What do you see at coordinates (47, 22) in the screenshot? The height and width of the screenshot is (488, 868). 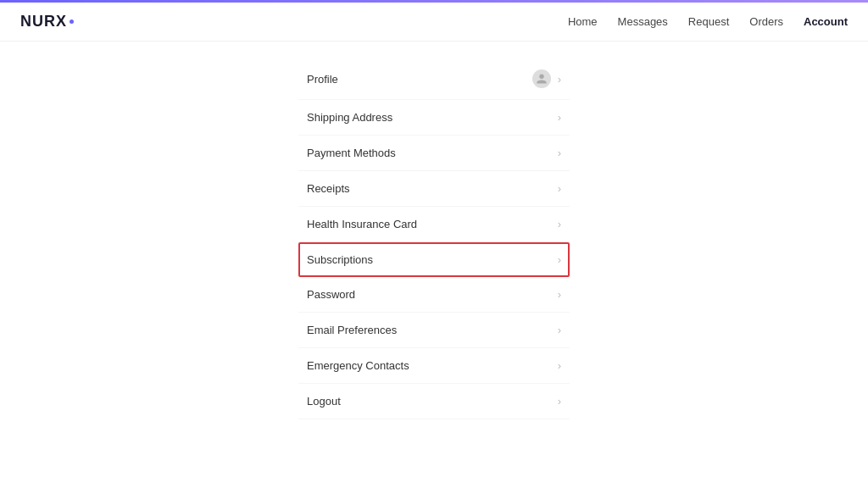 I see `logo: NURX` at bounding box center [47, 22].